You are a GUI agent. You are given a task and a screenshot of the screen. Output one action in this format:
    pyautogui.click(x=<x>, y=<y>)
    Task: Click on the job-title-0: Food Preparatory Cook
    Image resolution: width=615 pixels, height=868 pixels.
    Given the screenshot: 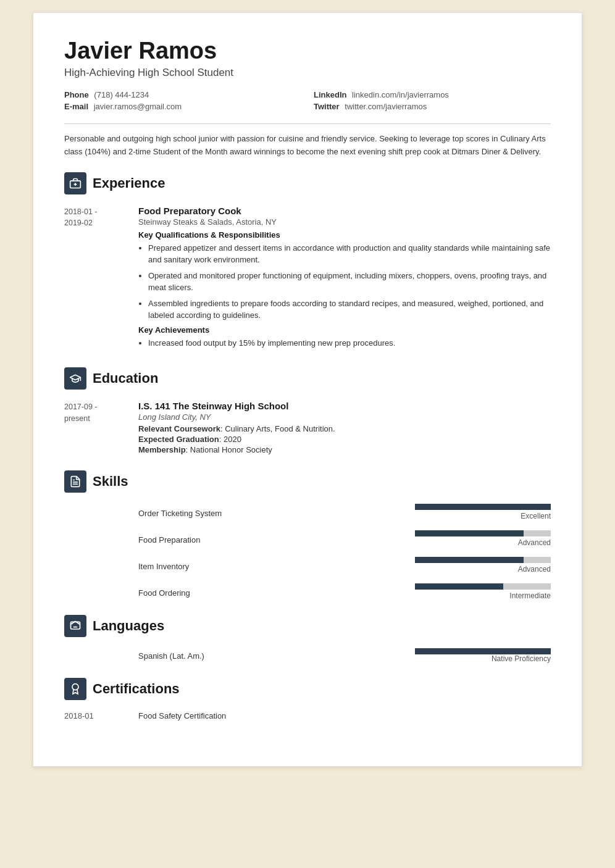 What is the action you would take?
    pyautogui.click(x=345, y=211)
    